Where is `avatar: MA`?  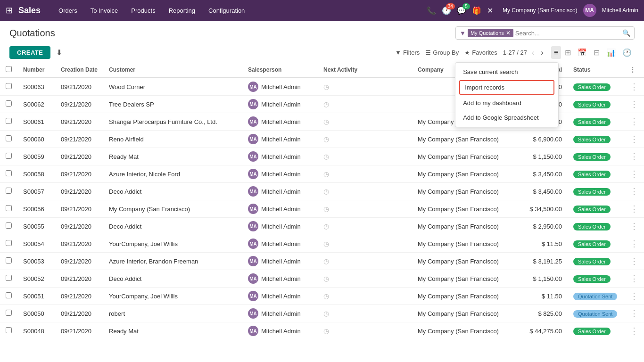
avatar: MA is located at coordinates (590, 10).